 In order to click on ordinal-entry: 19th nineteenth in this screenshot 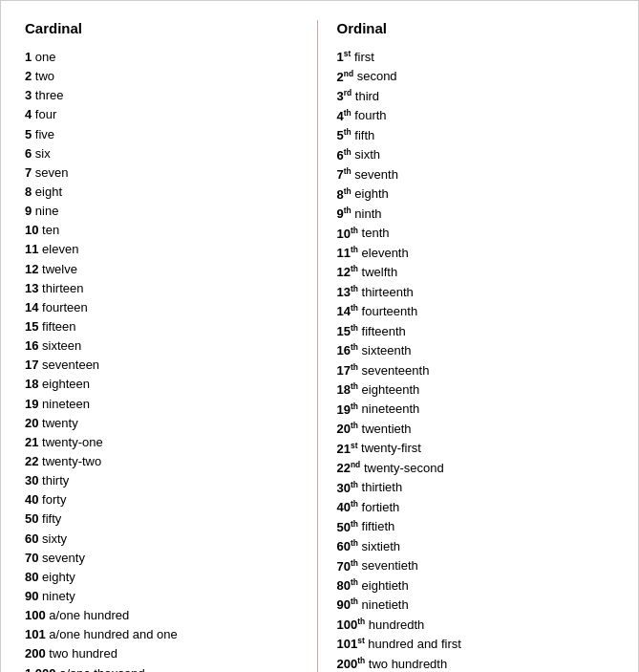, I will do `click(476, 409)`.